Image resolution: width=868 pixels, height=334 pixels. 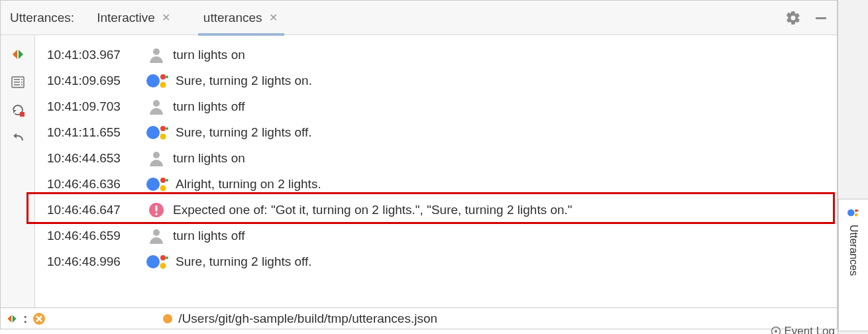 What do you see at coordinates (134, 18) in the screenshot?
I see `tab-interactive: Interactive ✕` at bounding box center [134, 18].